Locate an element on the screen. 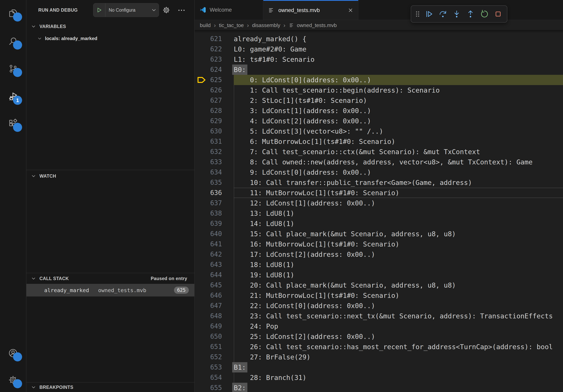 The image size is (563, 392). code-text: B0: is located at coordinates (398, 70).